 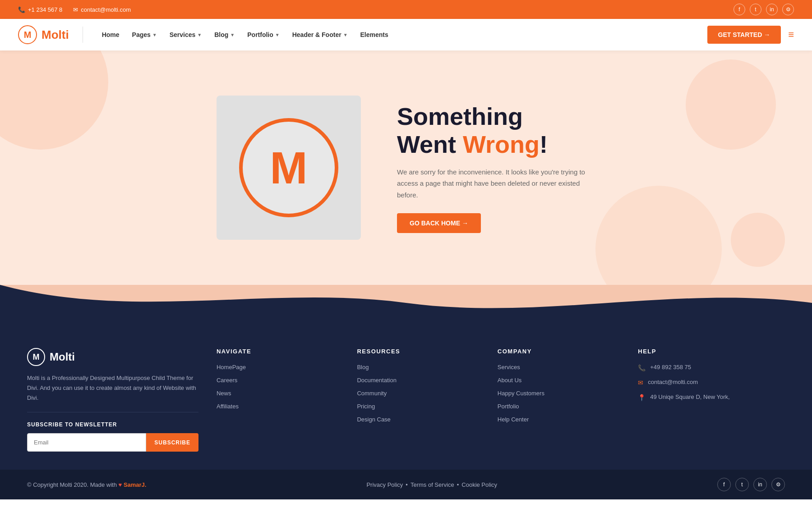 What do you see at coordinates (28, 35) in the screenshot?
I see `logo-m-icon: M` at bounding box center [28, 35].